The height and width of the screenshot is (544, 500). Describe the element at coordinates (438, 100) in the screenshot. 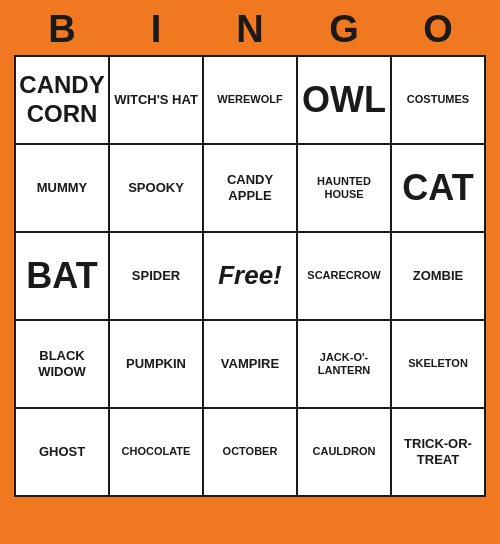

I see `cell-r0-c4: COSTUMES` at that location.